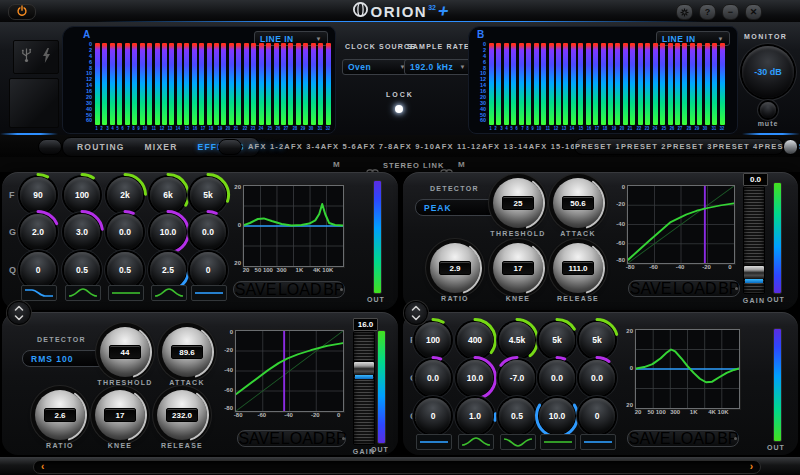  Describe the element at coordinates (19, 313) in the screenshot. I see `panel-swap-chevrons-left` at that location.